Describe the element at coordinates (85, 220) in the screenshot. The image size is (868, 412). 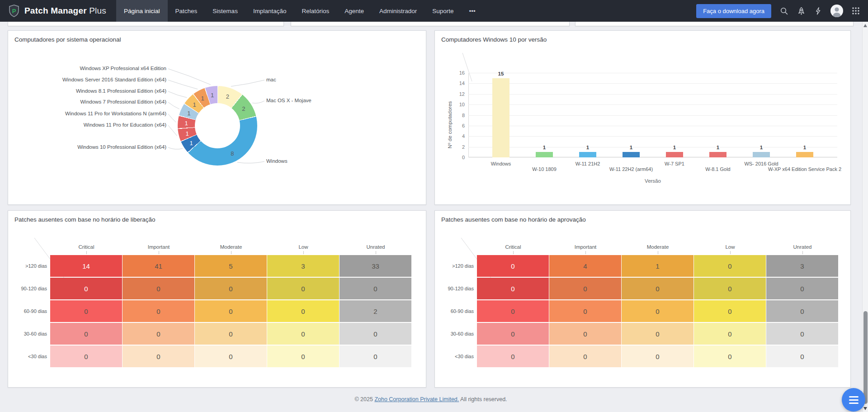
I see `panel-title-release-heatmap: Patches ausentes com base no horário de …` at that location.